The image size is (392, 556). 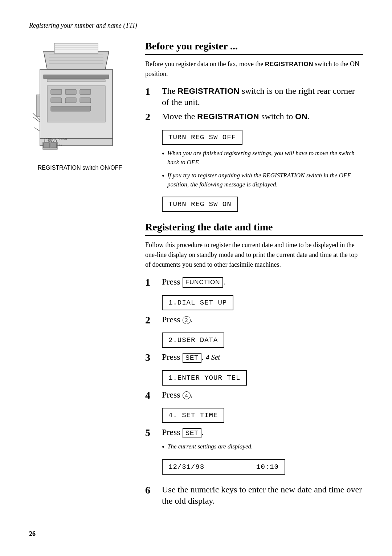 I want to click on bullet-text-2: If you try to register anything with the…, so click(x=265, y=180).